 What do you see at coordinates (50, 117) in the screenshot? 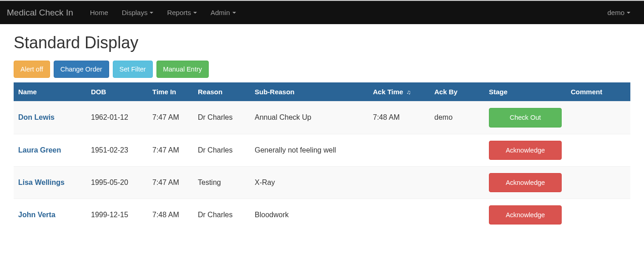
I see `cell-name: Don Lewis` at bounding box center [50, 117].